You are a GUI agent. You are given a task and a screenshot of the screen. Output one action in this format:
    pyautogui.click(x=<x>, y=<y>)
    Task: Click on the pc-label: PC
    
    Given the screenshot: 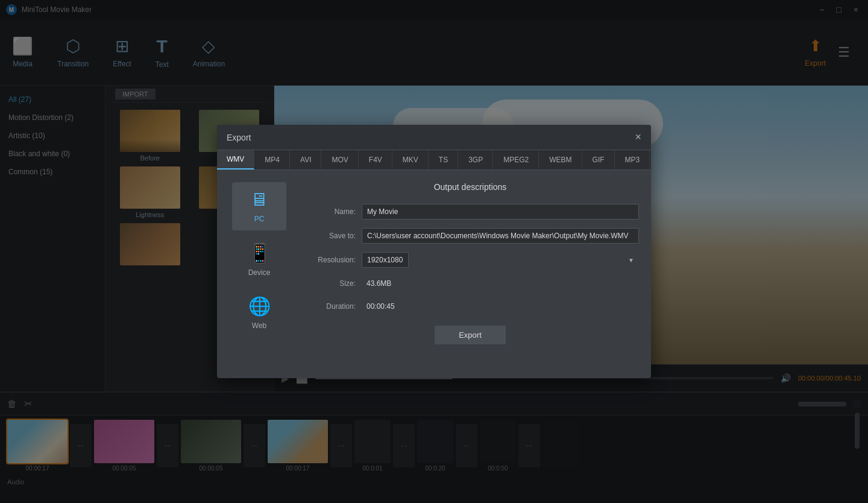 What is the action you would take?
    pyautogui.click(x=259, y=219)
    